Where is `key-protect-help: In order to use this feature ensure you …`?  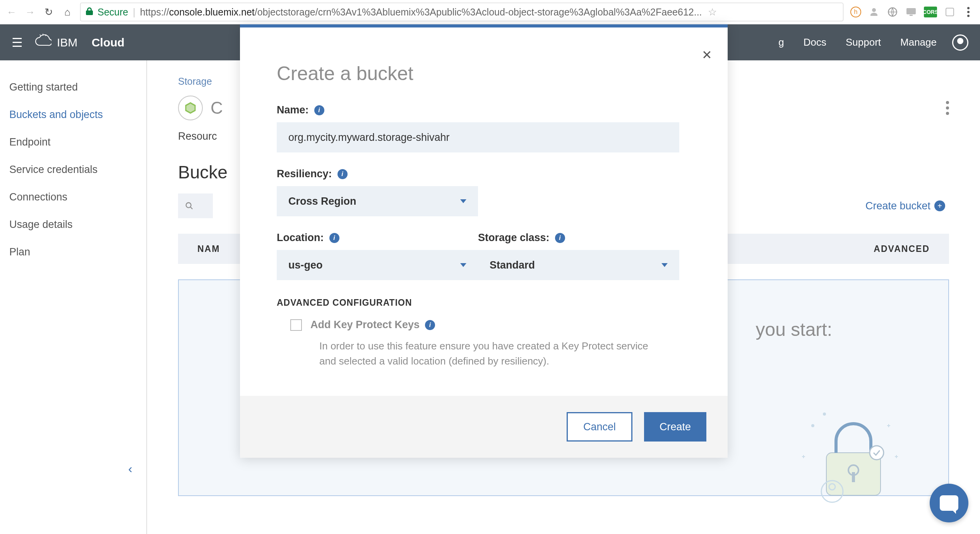
key-protect-help: In order to use this feature ensure you … is located at coordinates (466, 358).